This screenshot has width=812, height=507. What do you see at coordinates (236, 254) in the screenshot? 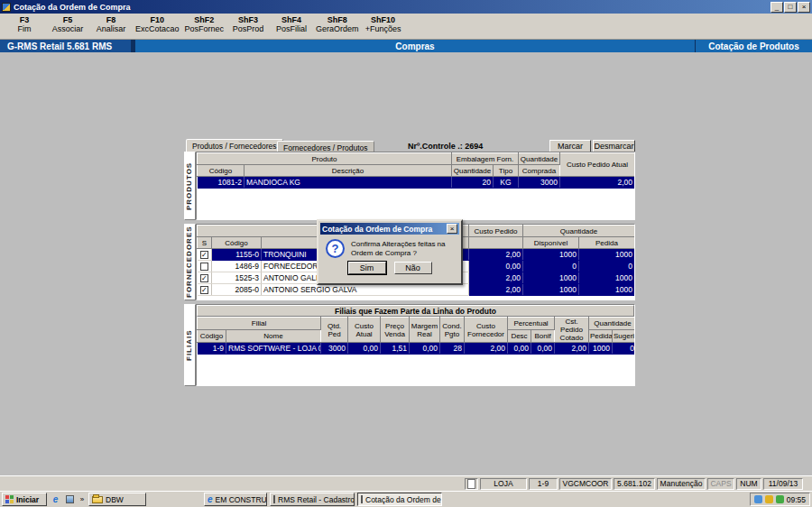
I see `cell-codigo: 1155-0` at bounding box center [236, 254].